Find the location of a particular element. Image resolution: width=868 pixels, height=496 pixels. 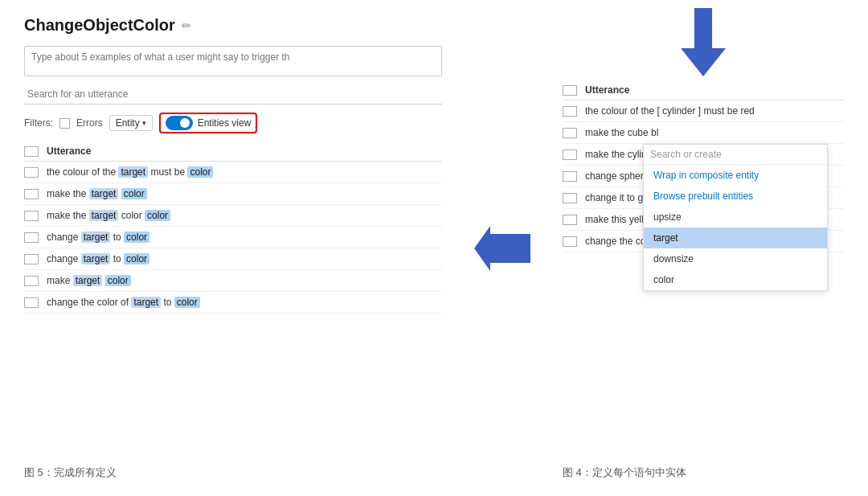

table-row: make target color is located at coordinates (233, 281).